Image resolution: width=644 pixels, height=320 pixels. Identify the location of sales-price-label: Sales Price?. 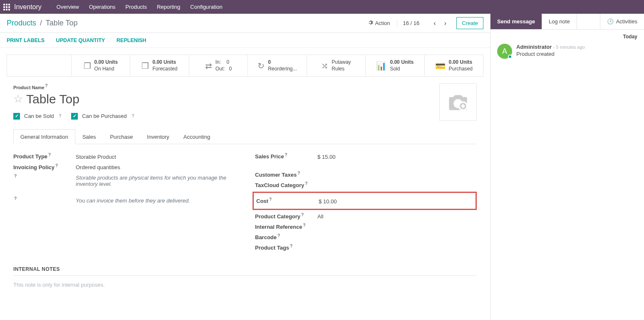
(286, 156).